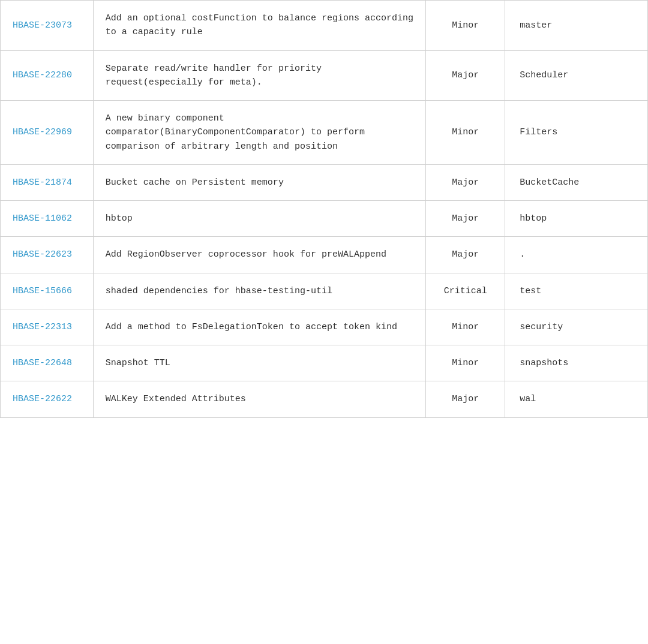  What do you see at coordinates (577, 255) in the screenshot?
I see `issue-component: .` at bounding box center [577, 255].